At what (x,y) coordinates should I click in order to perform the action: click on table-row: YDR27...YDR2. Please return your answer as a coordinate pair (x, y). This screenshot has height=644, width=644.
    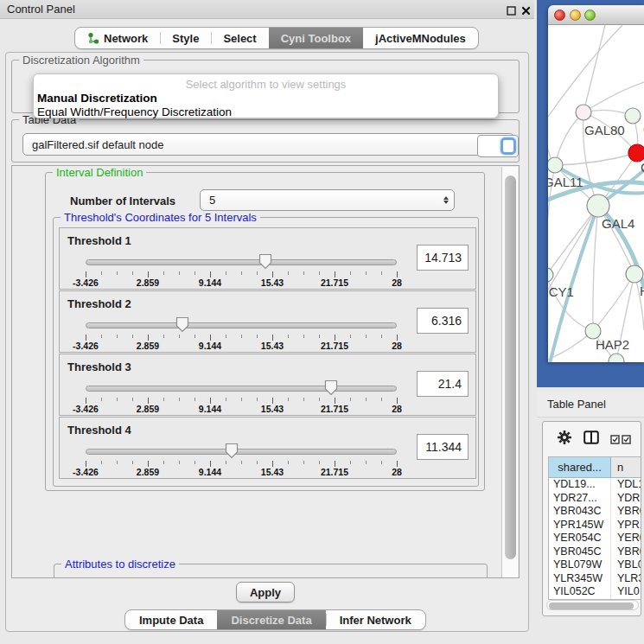
    Looking at the image, I should click on (595, 499).